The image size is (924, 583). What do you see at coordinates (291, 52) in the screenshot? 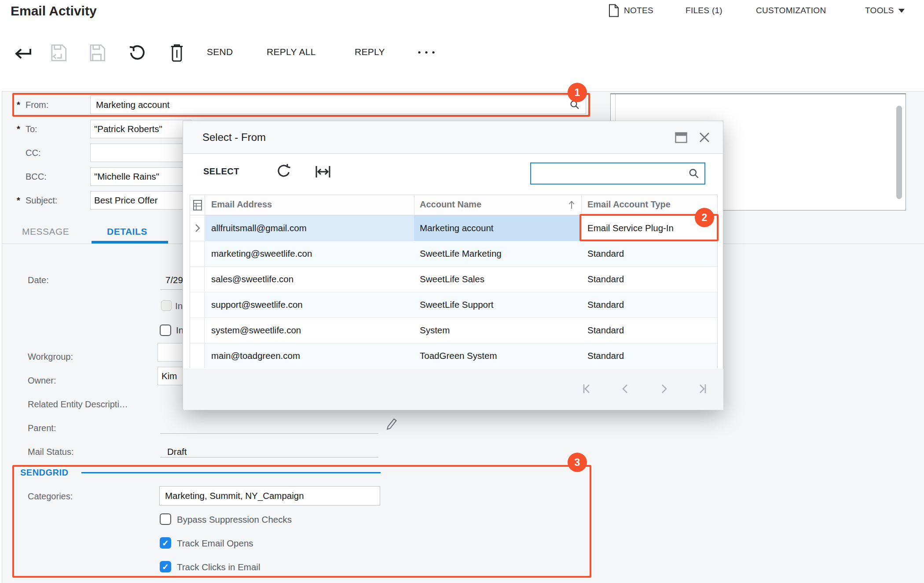
I see `reply-all-button: REPLY ALL` at bounding box center [291, 52].